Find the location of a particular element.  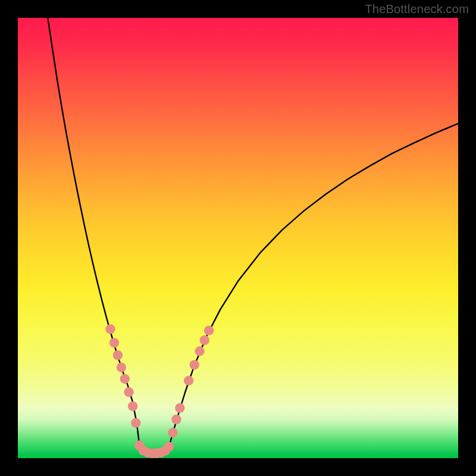

data-markers is located at coordinates (159, 392).